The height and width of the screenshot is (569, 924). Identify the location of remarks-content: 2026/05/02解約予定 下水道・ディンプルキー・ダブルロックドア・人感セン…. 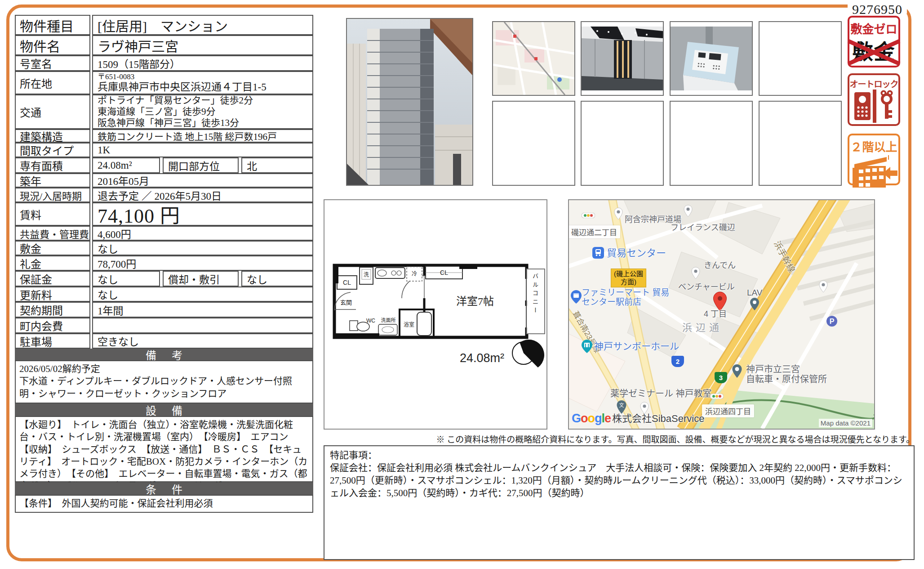
(164, 382).